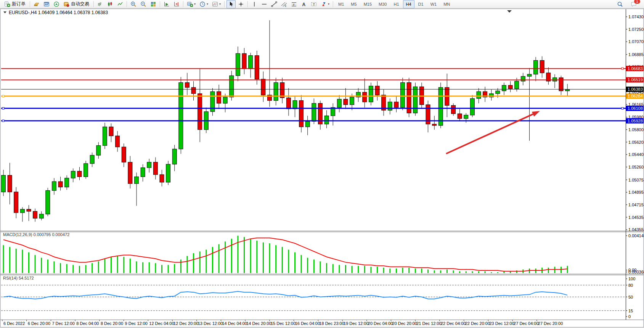 This screenshot has height=328, width=644. I want to click on textlabel-icon: T, so click(314, 4).